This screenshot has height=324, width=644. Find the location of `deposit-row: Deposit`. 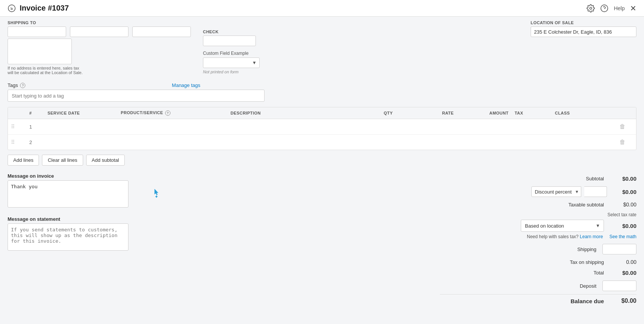

deposit-row: Deposit is located at coordinates (538, 286).